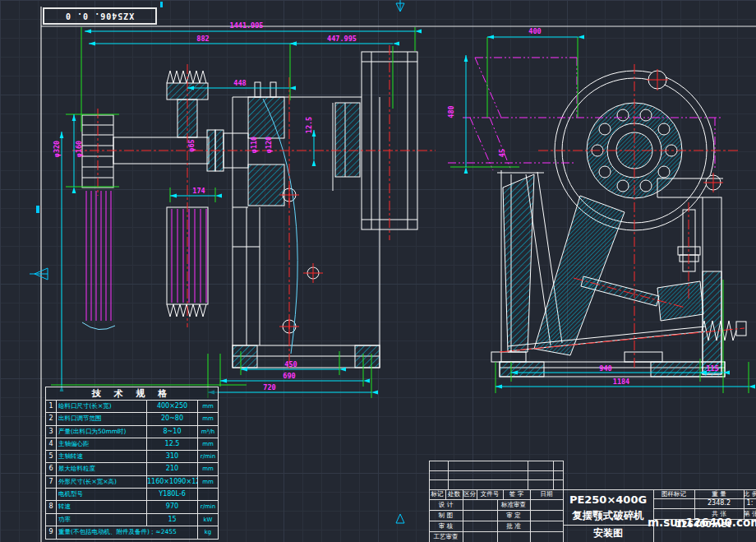  I want to click on table-row: 6最大给料粒度210mm, so click(131, 469).